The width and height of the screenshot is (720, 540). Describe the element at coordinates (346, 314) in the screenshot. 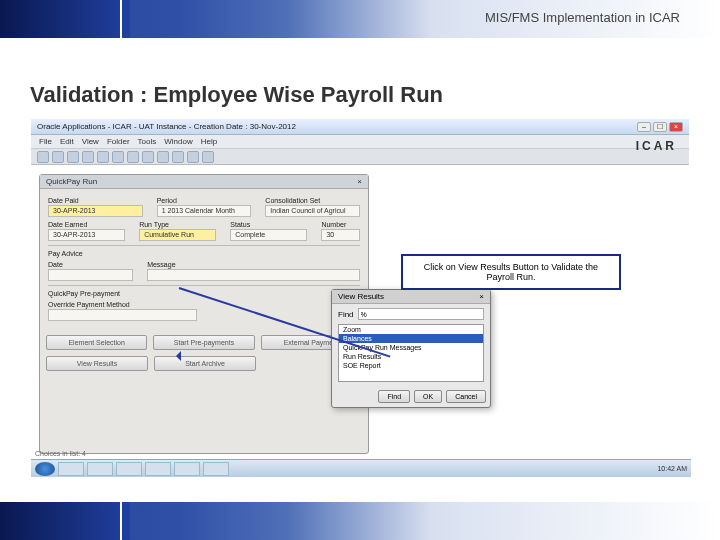

I see `find-label: Find` at that location.